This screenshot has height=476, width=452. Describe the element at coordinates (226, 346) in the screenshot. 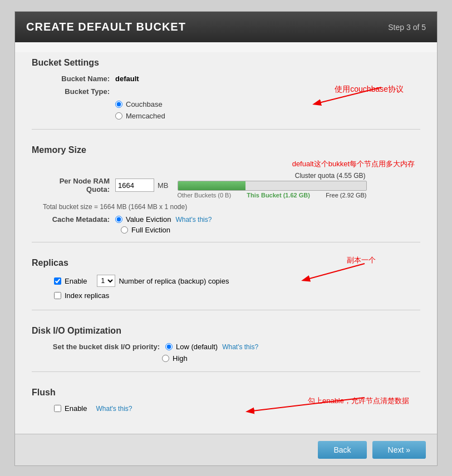

I see `disk-io-section: Disk I/O Optimization Set the bucket dis…` at that location.